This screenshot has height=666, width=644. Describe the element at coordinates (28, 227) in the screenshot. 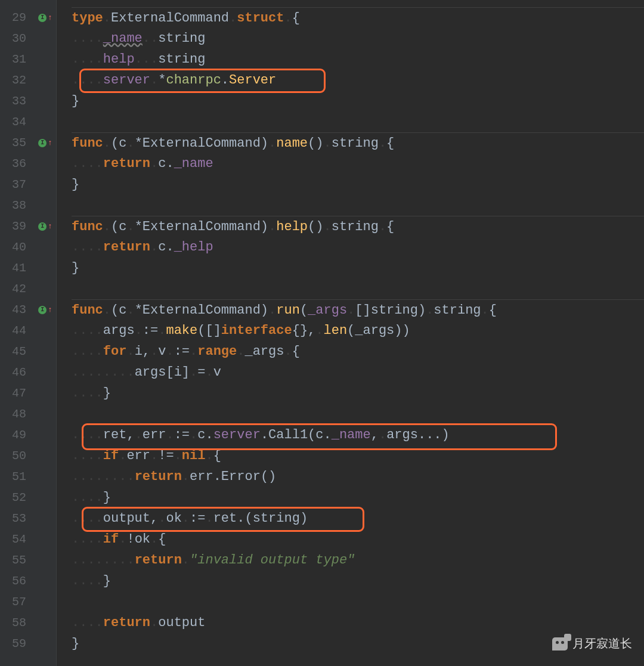

I see `gutter-row: 39I↑` at that location.